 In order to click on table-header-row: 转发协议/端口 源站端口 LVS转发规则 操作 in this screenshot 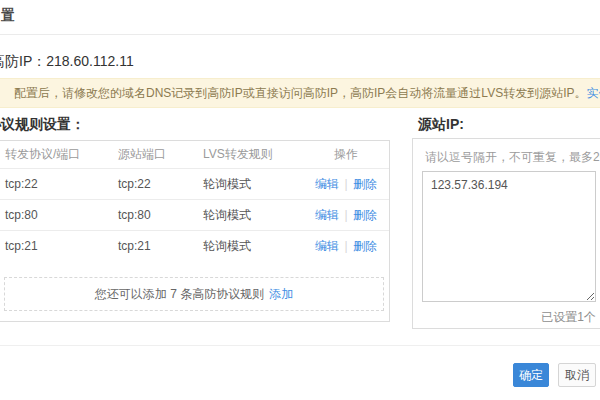, I will do `click(194, 154)`.